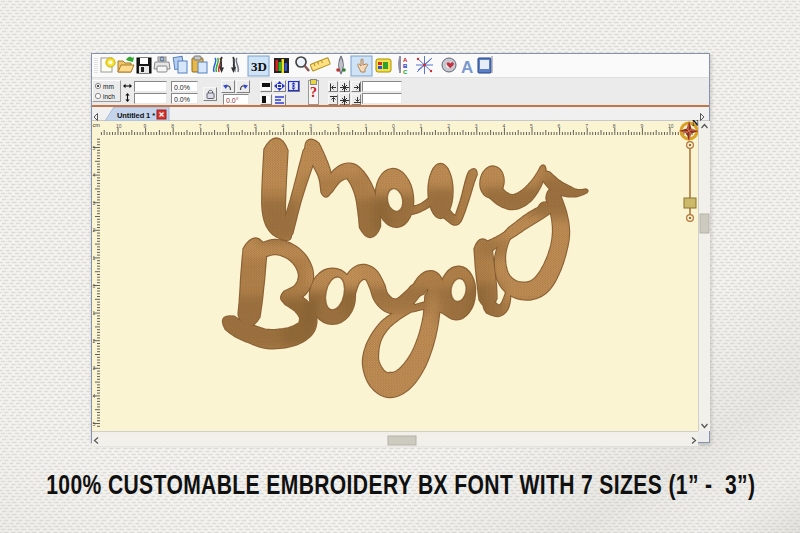  Describe the element at coordinates (406, 72) in the screenshot. I see `svg-text: C` at that location.